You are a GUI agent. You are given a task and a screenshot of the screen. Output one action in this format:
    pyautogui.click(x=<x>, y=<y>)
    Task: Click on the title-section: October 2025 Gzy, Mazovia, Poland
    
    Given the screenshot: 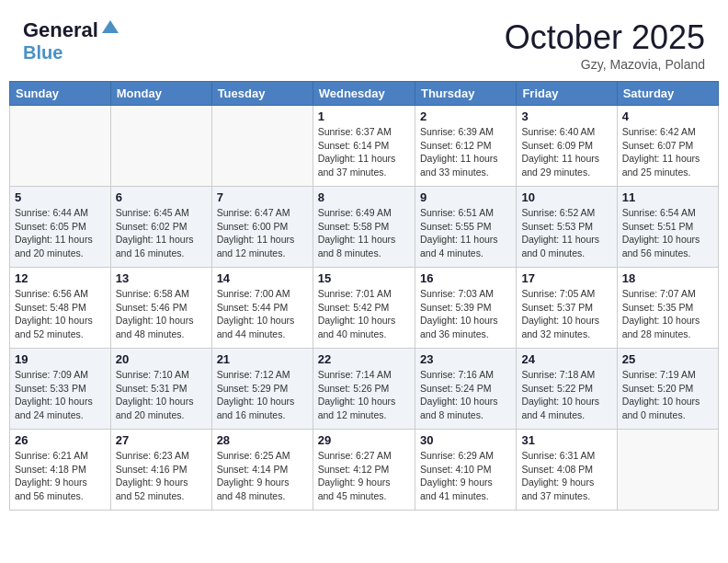 What is the action you would take?
    pyautogui.click(x=605, y=45)
    